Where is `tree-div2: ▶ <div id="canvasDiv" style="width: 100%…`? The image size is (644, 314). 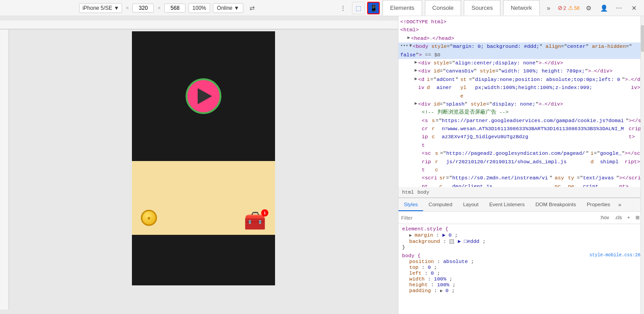 tree-div2: ▶ <div id="canvasDiv" style="width: 100%… is located at coordinates (521, 71).